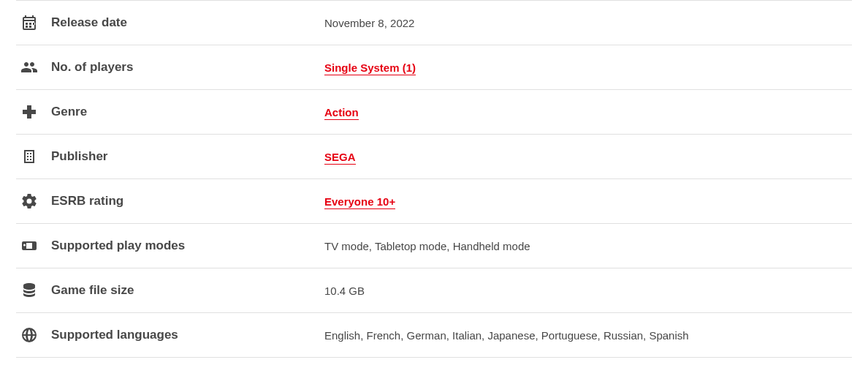 This screenshot has width=868, height=376. Describe the element at coordinates (34, 23) in the screenshot. I see `calendar-icon` at that location.